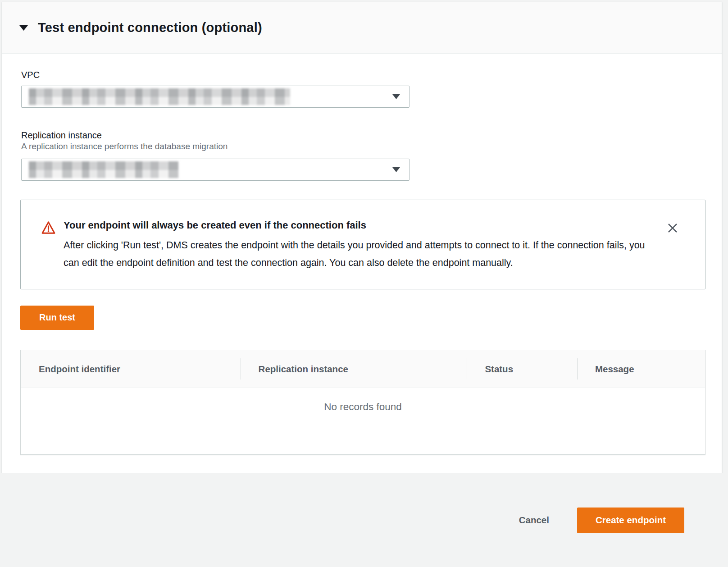  What do you see at coordinates (355, 254) in the screenshot?
I see `warning-alert-body: After clicking 'Run test', DMS creates t…` at bounding box center [355, 254].